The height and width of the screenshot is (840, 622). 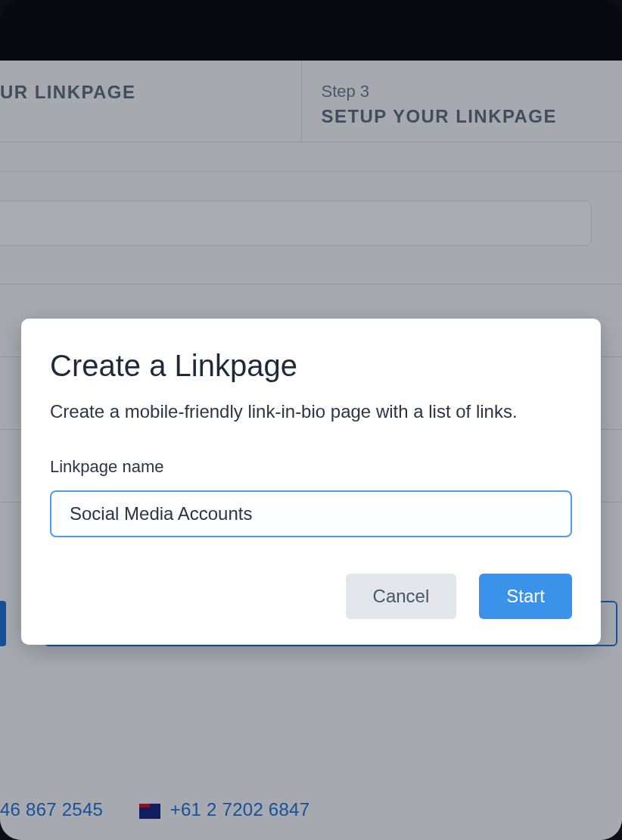 What do you see at coordinates (311, 467) in the screenshot?
I see `linkpage-name-label: Linkpage name` at bounding box center [311, 467].